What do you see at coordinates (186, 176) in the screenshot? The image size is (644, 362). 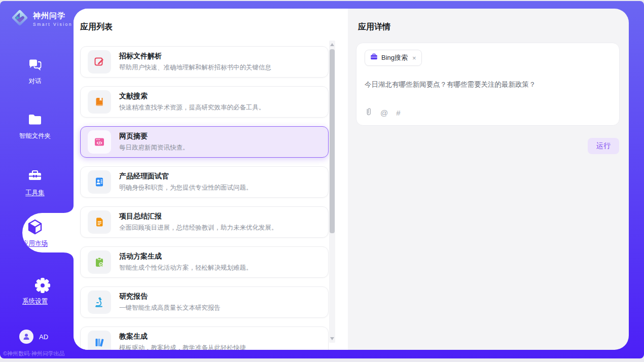 I see `app-card-title: 产品经理面试官` at bounding box center [186, 176].